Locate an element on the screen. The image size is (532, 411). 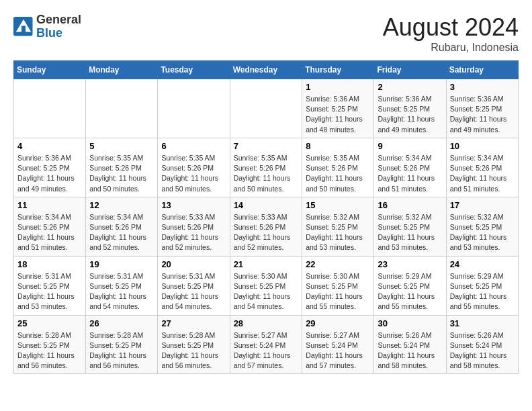
day-number: 15 is located at coordinates (338, 205).